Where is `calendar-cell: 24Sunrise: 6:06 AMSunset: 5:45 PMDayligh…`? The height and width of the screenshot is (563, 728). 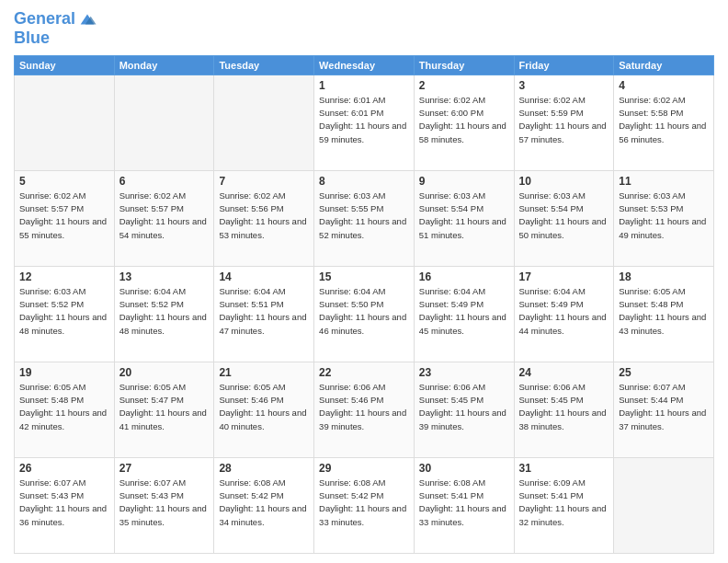
calendar-cell: 24Sunrise: 6:06 AMSunset: 5:45 PMDayligh… is located at coordinates (564, 409).